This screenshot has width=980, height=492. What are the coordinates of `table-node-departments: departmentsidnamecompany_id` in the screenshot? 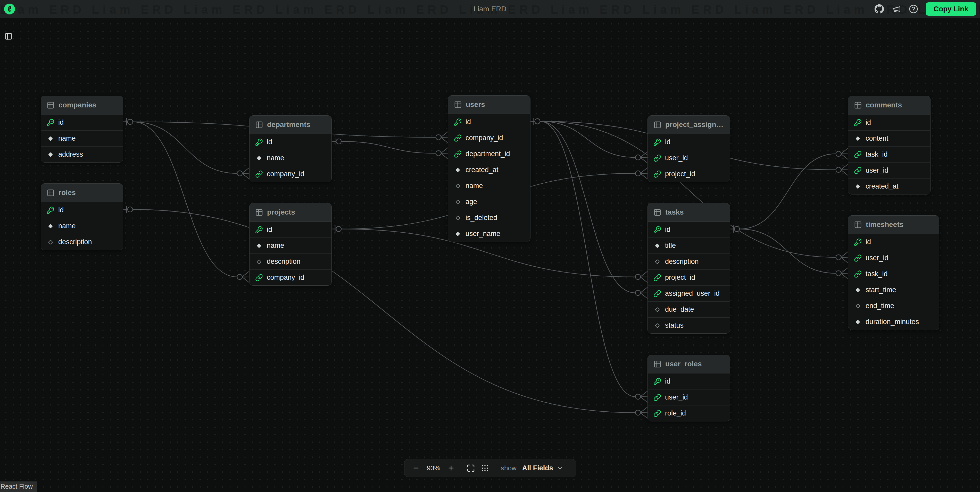 It's located at (291, 149).